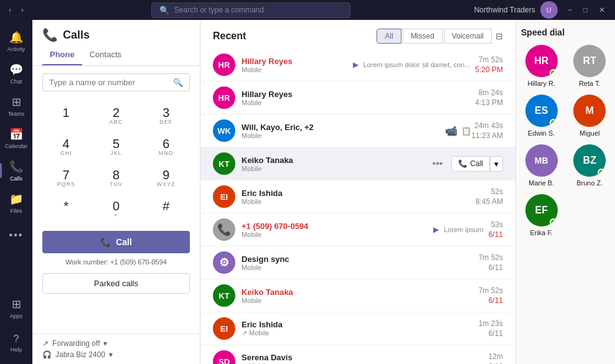 The width and height of the screenshot is (615, 364). I want to click on dial-key-0: 0+, so click(116, 209).